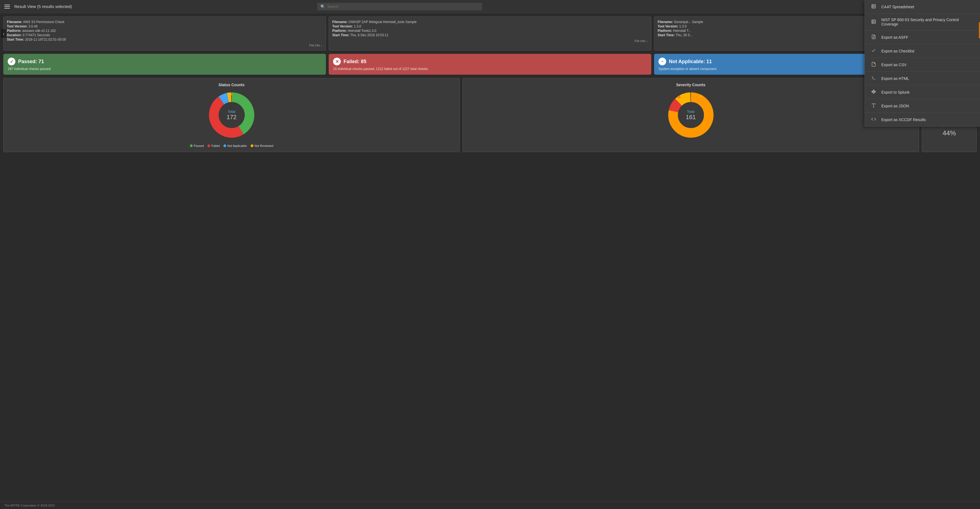  What do you see at coordinates (922, 37) in the screenshot?
I see `dropdown-item-2: Export as ASFF` at bounding box center [922, 37].